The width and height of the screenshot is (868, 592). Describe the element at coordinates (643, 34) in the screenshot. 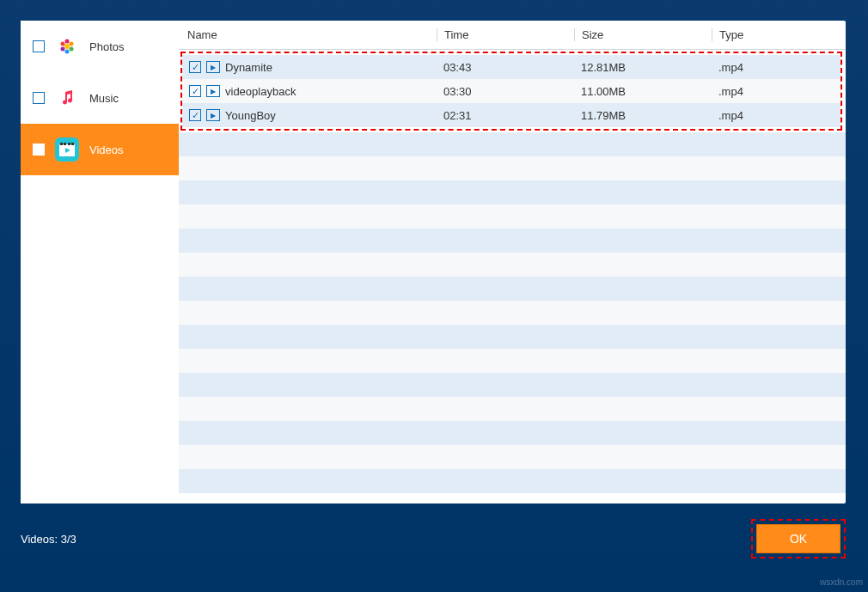

I see `header-size: Size` at that location.